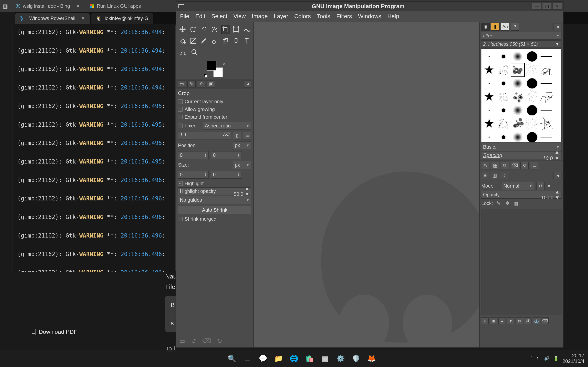 This screenshot has height=367, width=588. What do you see at coordinates (528, 321) in the screenshot?
I see `merge-down-icon: ⇊` at bounding box center [528, 321].